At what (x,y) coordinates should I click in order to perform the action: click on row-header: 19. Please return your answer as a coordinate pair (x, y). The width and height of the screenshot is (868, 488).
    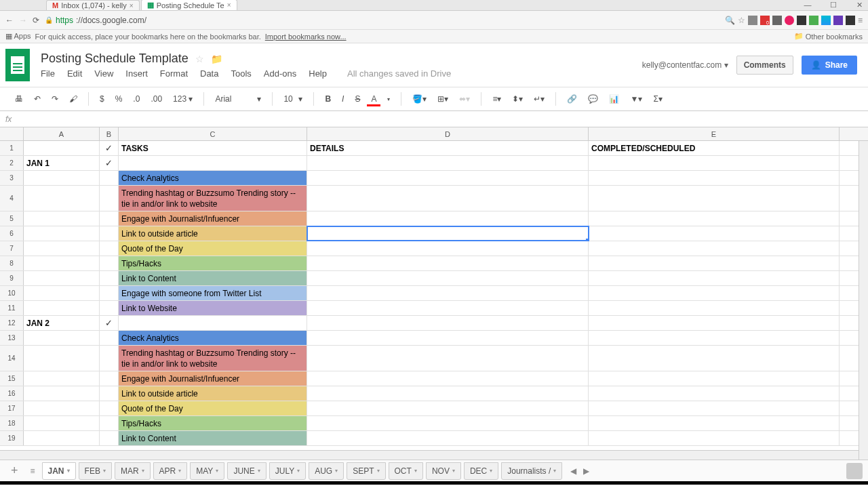
    Looking at the image, I should click on (12, 438).